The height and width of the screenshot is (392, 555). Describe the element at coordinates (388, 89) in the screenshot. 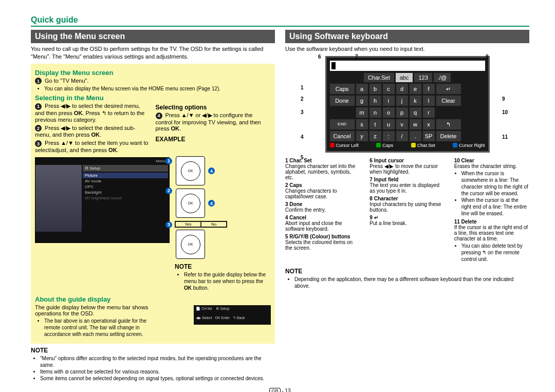

I see `key-c: c` at that location.